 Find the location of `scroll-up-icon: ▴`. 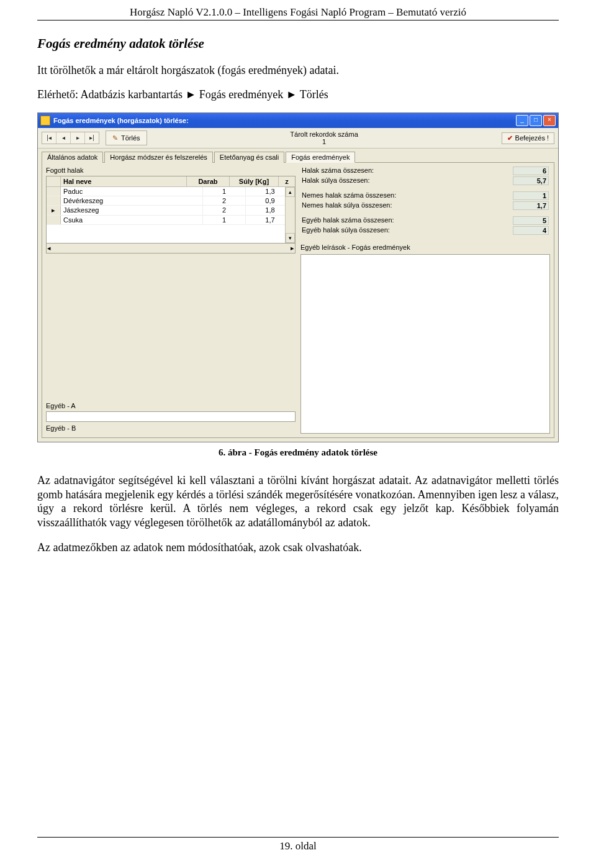

scroll-up-icon: ▴ is located at coordinates (291, 192).